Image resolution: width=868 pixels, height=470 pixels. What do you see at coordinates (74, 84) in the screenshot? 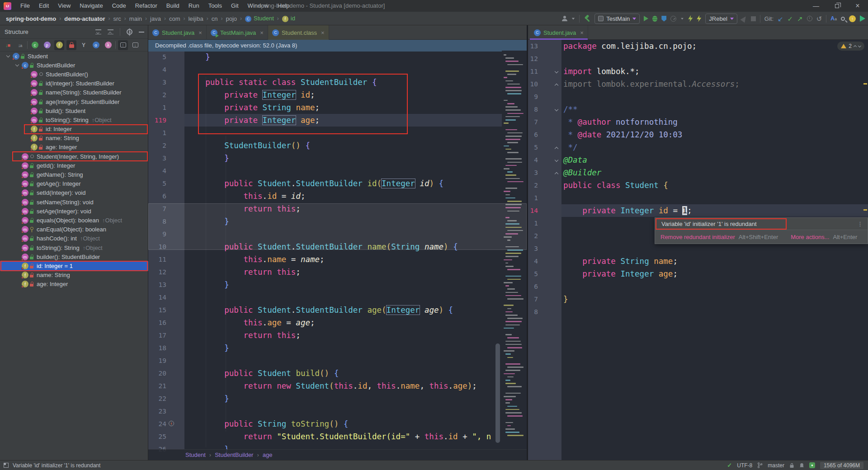
I see `tree-item-id-integer-studentbuilder: mid(Integer): StudentBuilder` at bounding box center [74, 84].